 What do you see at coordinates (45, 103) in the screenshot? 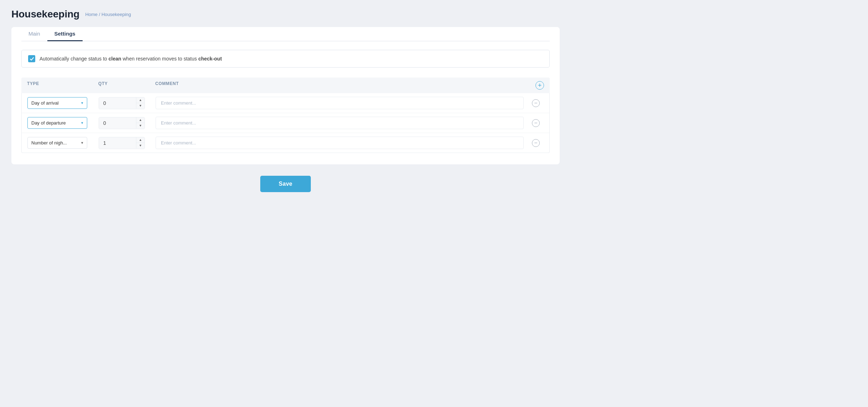
I see `type-value-0: Day of arrival` at bounding box center [45, 103].